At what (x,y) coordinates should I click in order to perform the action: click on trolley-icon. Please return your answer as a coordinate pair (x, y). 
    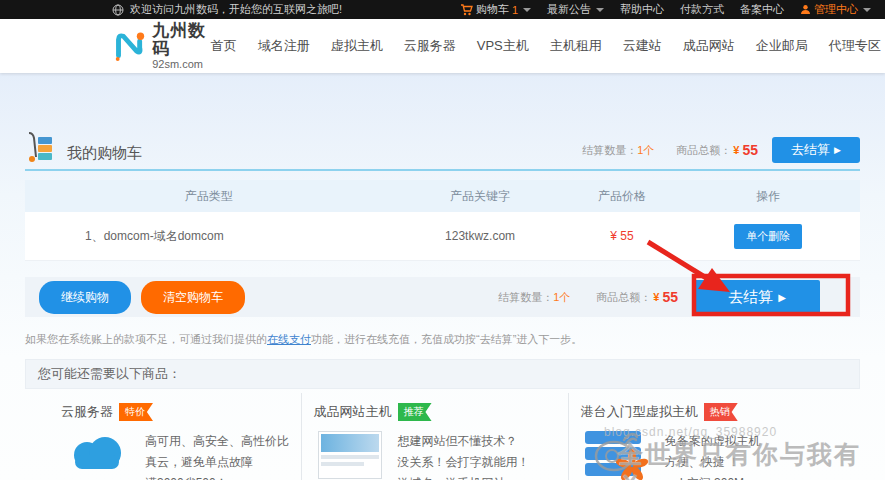
    Looking at the image, I should click on (42, 147).